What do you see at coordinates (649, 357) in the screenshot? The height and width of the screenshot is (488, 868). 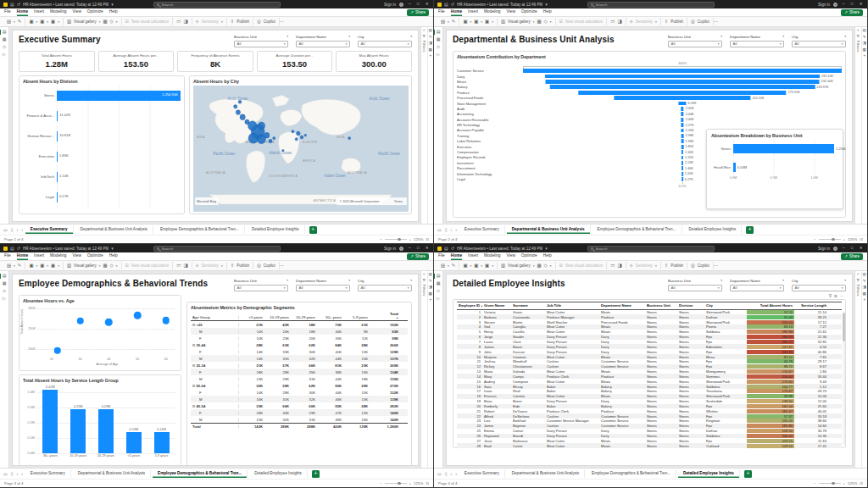 I see `table-row-10: 10MarjorieCoomanMeat CutterMeatsStoresSt…` at bounding box center [649, 357].